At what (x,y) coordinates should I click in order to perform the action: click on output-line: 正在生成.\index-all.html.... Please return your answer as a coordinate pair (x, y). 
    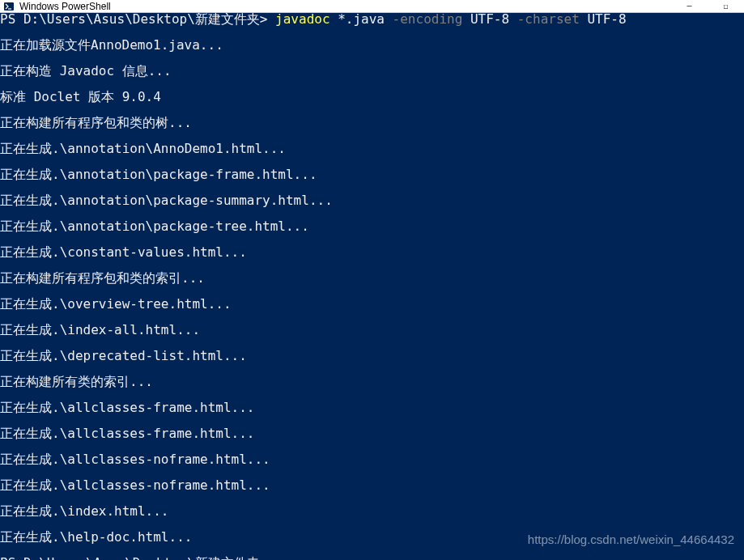
    Looking at the image, I should click on (372, 330).